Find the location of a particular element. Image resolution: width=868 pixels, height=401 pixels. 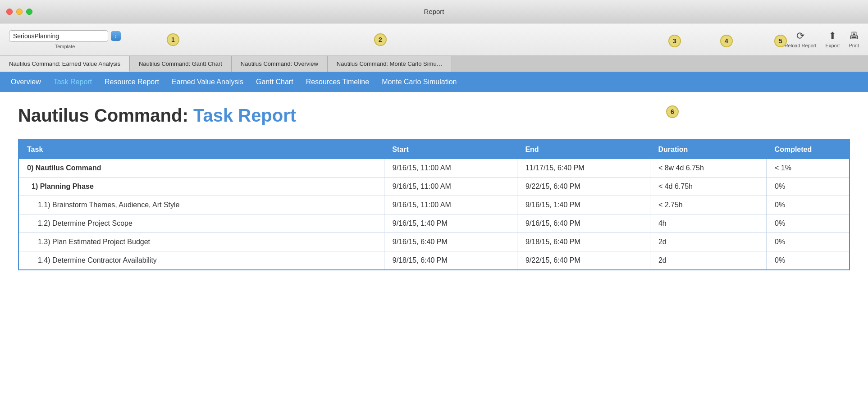

template-section: SeriousPlanning ↕ Template is located at coordinates (65, 40).